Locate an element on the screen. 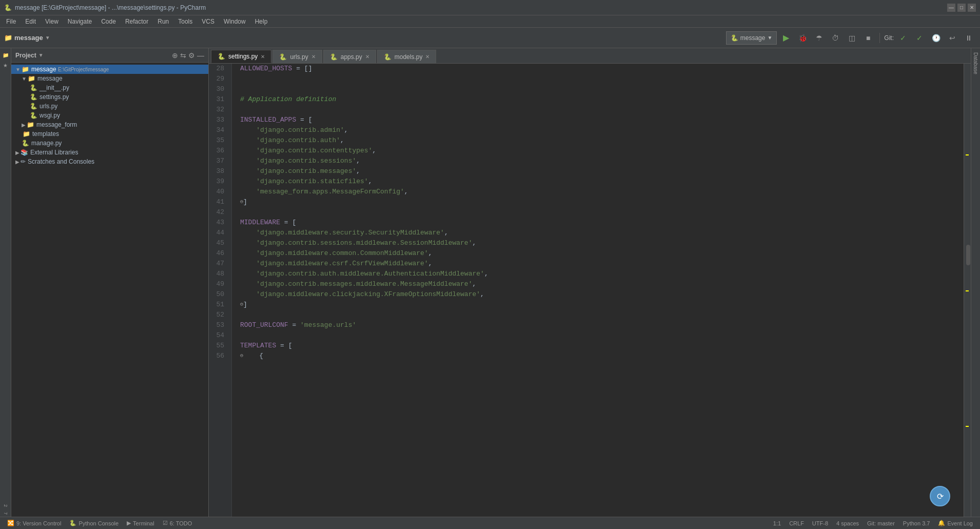  code-line-34: 'django.contrib.admin', is located at coordinates (598, 130).